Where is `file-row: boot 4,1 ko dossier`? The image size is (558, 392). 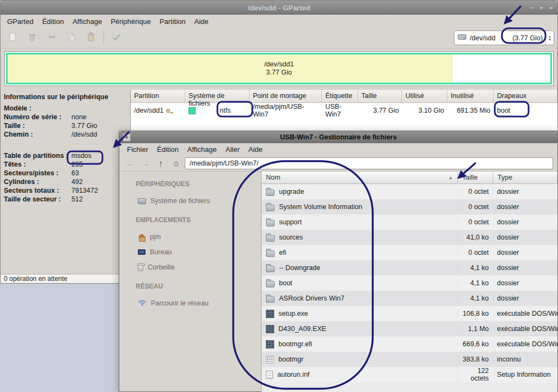
file-row: boot 4,1 ko dossier is located at coordinates (410, 283).